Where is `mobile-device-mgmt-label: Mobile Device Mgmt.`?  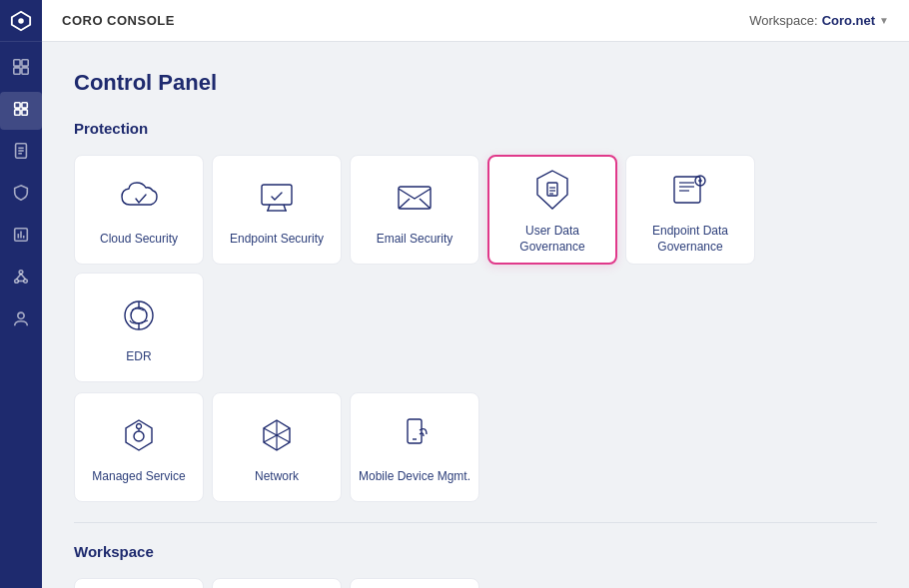
mobile-device-mgmt-label: Mobile Device Mgmt. is located at coordinates (415, 477).